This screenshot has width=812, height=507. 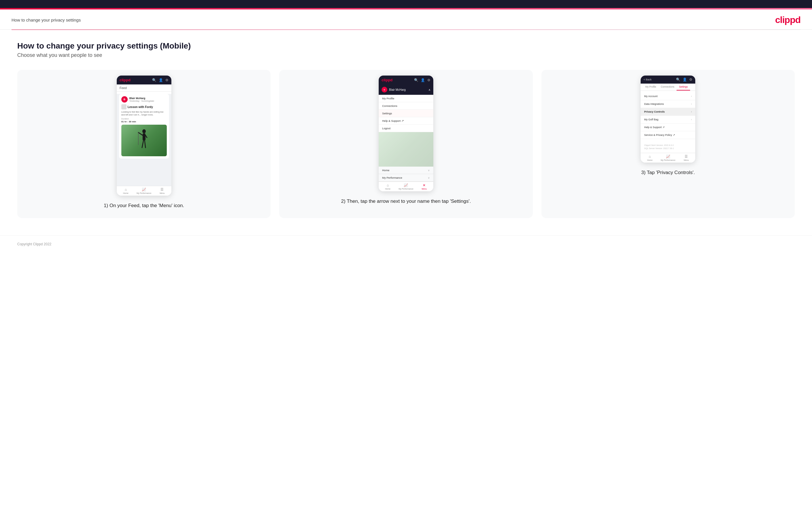 I want to click on nav-menu: ☰ Menu, so click(x=162, y=191).